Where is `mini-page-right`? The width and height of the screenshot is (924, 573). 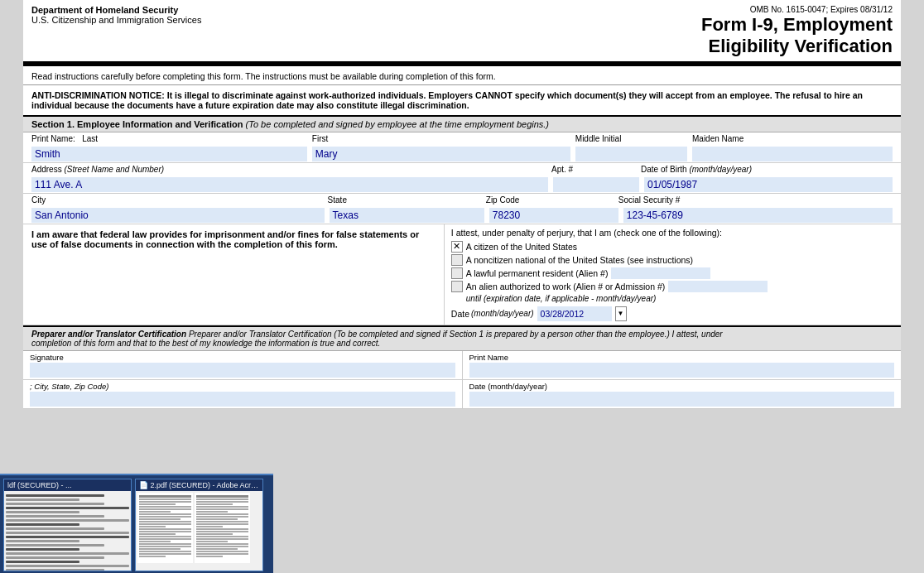 mini-page-right is located at coordinates (222, 528).